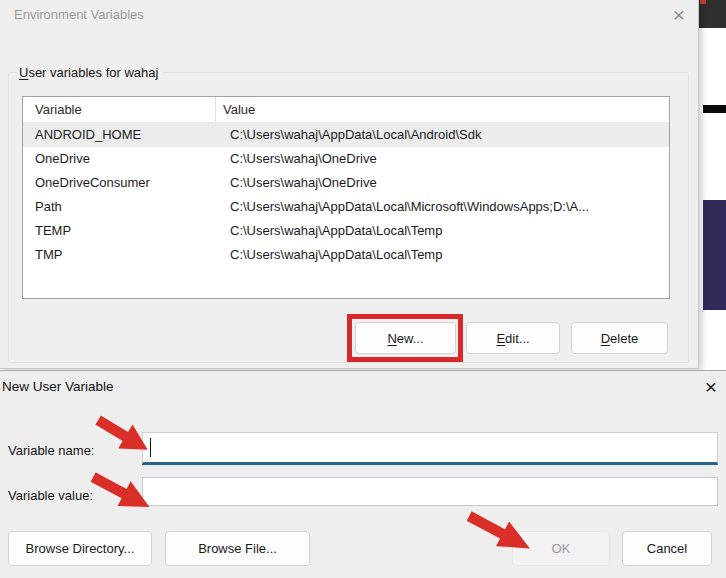 The width and height of the screenshot is (726, 578). I want to click on cell-variable: ANDROID_HOME, so click(120, 135).